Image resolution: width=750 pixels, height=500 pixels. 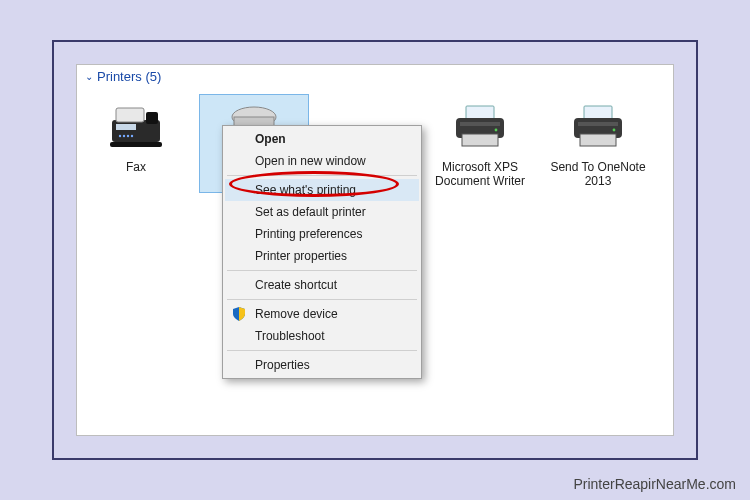 I want to click on menu-troubleshoot: Troubleshoot, so click(x=322, y=336).